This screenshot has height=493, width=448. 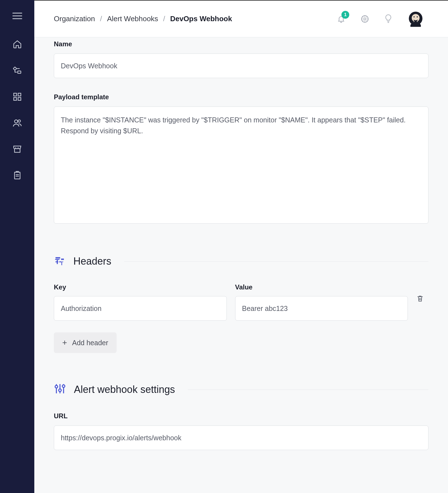 What do you see at coordinates (341, 19) in the screenshot?
I see `notifications-button: 1` at bounding box center [341, 19].